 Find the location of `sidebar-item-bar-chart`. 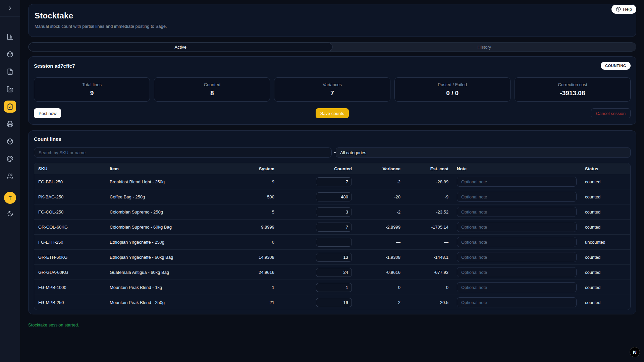

sidebar-item-bar-chart is located at coordinates (10, 37).